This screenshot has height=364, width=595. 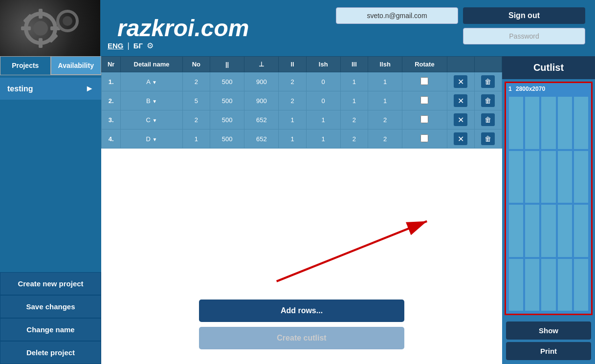 I want to click on detail-name-cell: B ▼, so click(x=152, y=101).